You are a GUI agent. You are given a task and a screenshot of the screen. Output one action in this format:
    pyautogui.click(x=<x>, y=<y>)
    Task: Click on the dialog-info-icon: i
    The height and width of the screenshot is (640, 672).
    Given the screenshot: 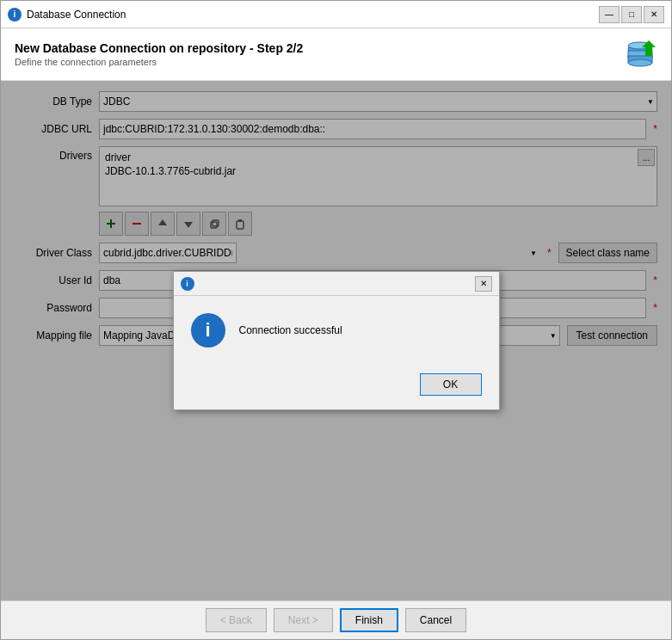 What is the action you would take?
    pyautogui.click(x=208, y=330)
    